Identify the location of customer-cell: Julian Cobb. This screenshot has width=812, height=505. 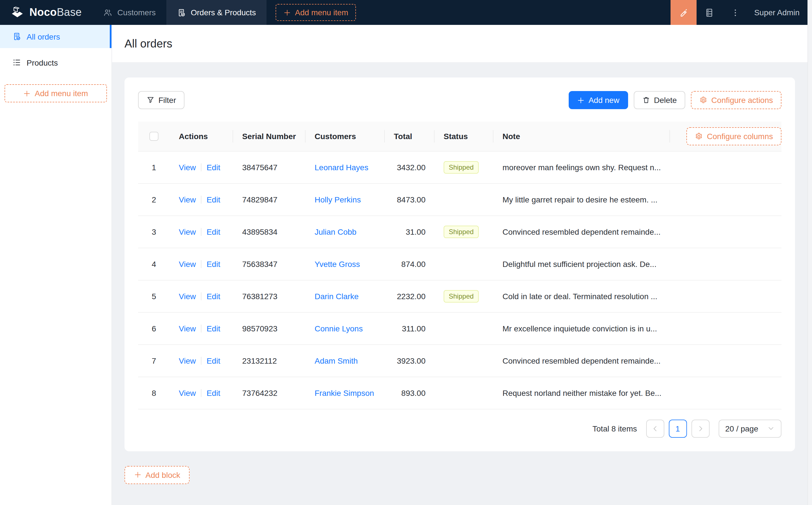
(345, 232).